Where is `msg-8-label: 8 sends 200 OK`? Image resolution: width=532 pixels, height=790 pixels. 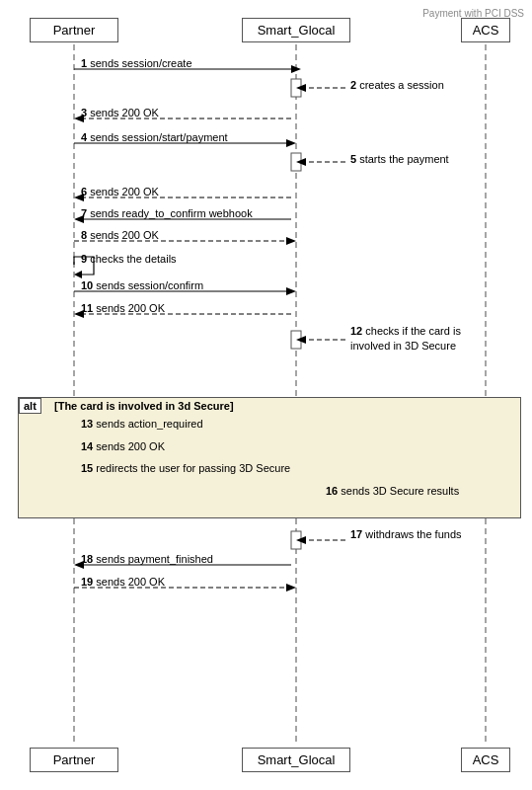 msg-8-label: 8 sends 200 OK is located at coordinates (120, 235).